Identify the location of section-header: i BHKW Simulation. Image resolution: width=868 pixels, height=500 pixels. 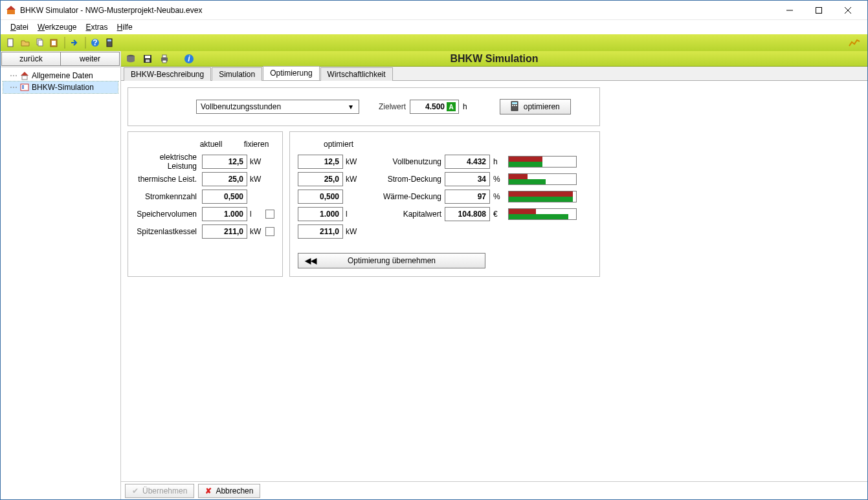
(495, 59).